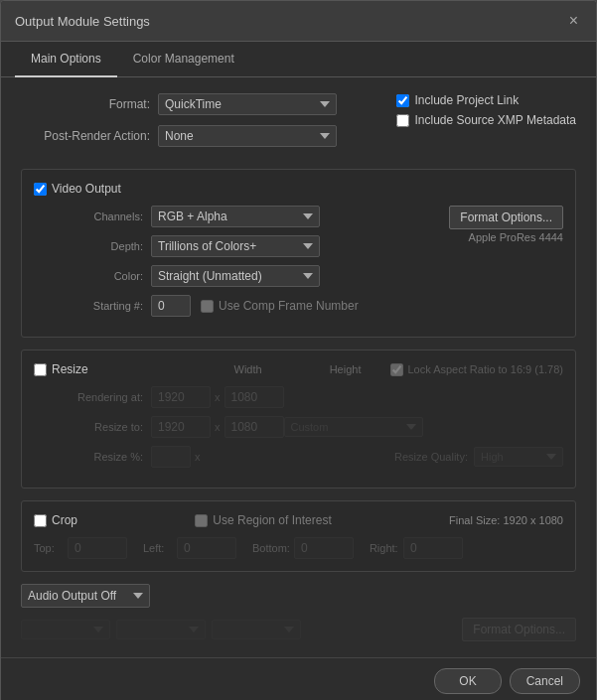 This screenshot has width=597, height=700. Describe the element at coordinates (235, 216) in the screenshot. I see `channels-select: RGB + Alpha` at that location.